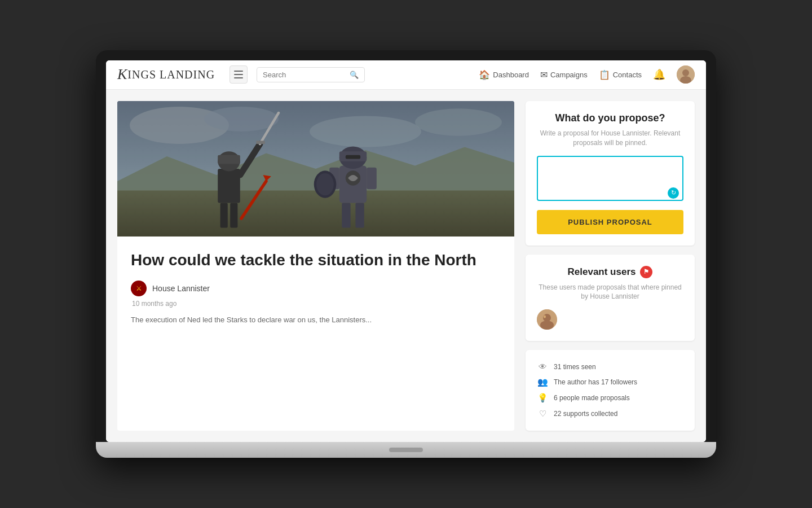 The height and width of the screenshot is (508, 812). Describe the element at coordinates (564, 75) in the screenshot. I see `nav-link-campaigns: ✉ Campaigns` at that location.